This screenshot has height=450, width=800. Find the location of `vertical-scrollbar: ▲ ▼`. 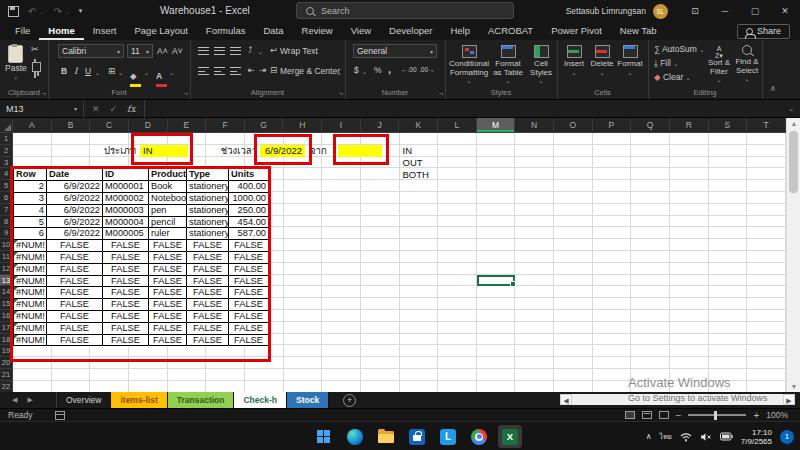

vertical-scrollbar: ▲ ▼ is located at coordinates (793, 255).